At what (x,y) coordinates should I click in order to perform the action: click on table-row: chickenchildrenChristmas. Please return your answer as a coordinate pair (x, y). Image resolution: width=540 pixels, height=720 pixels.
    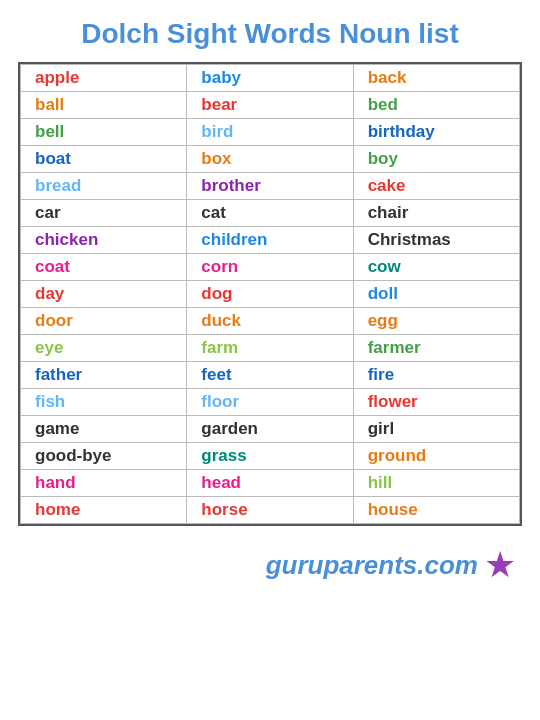
    Looking at the image, I should click on (270, 240).